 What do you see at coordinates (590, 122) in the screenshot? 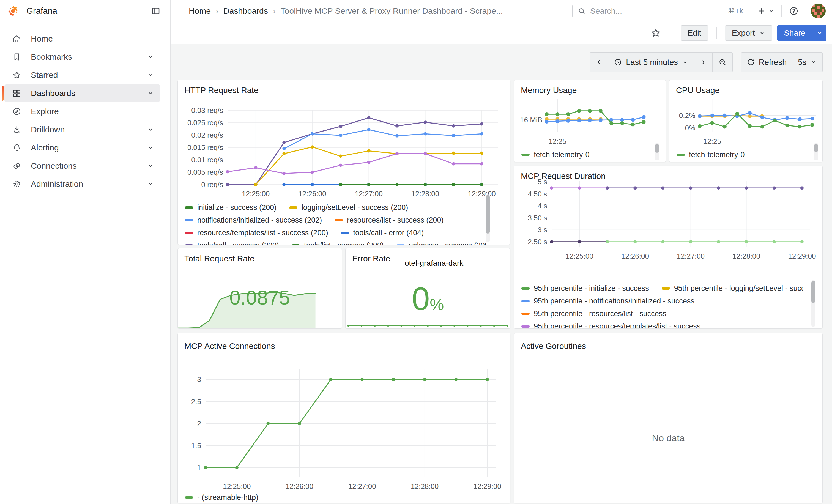
I see `memory-usage-chart: 16 MiB12:25` at bounding box center [590, 122].